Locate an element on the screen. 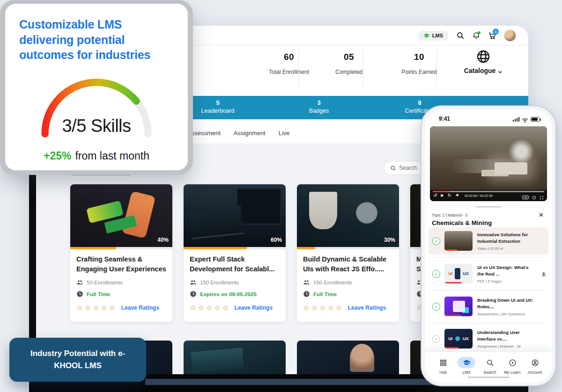  clock-icon is located at coordinates (193, 294).